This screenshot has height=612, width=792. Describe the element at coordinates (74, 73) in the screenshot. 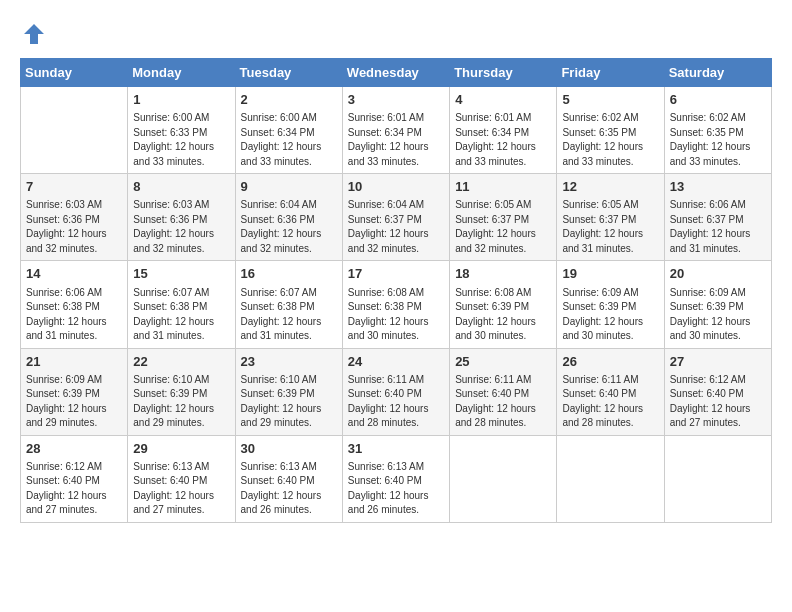

I see `col-header-sunday: Sunday` at that location.